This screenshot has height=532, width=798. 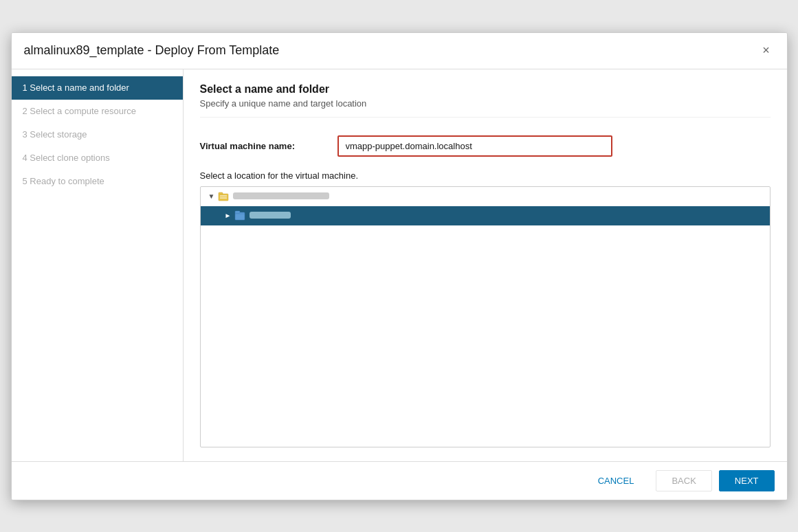 I want to click on step-subtitle: Specify a unique name and target locatio…, so click(x=485, y=108).